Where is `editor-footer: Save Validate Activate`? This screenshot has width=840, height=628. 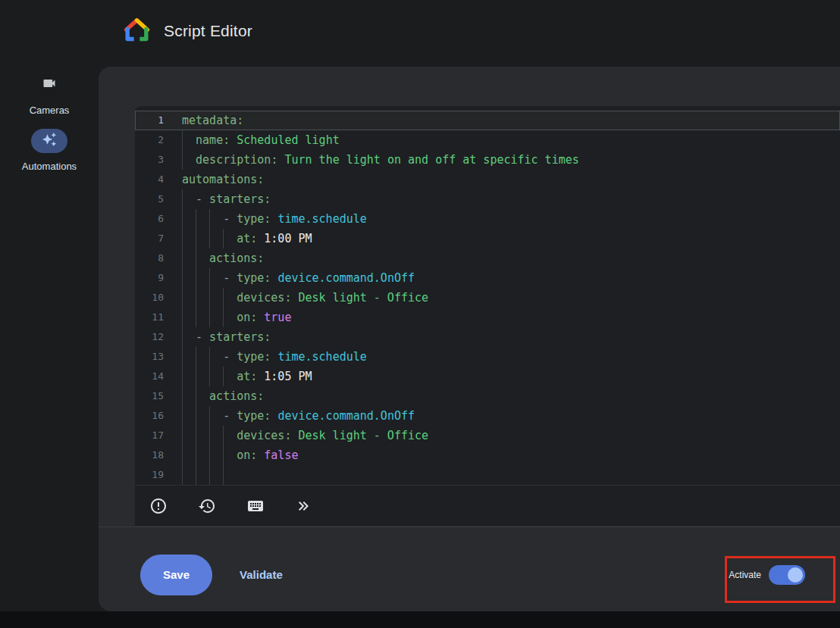 editor-footer: Save Validate Activate is located at coordinates (469, 569).